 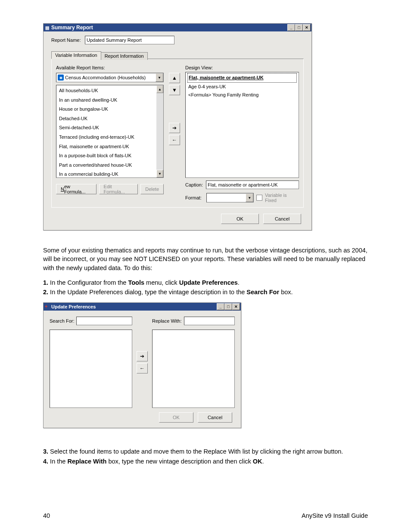 What do you see at coordinates (110, 128) in the screenshot?
I see `list-item: Semi-detached-UK` at bounding box center [110, 128].